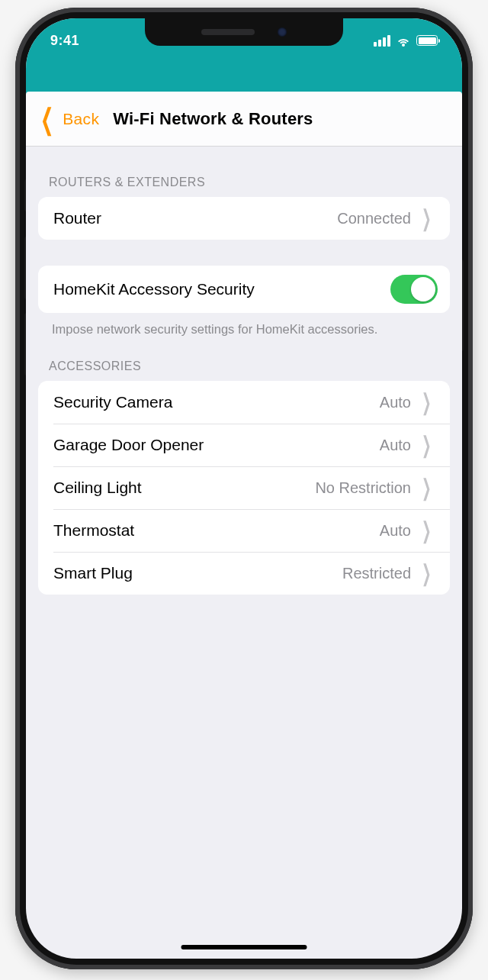 Image resolution: width=488 pixels, height=980 pixels. I want to click on back-label: Back, so click(81, 119).